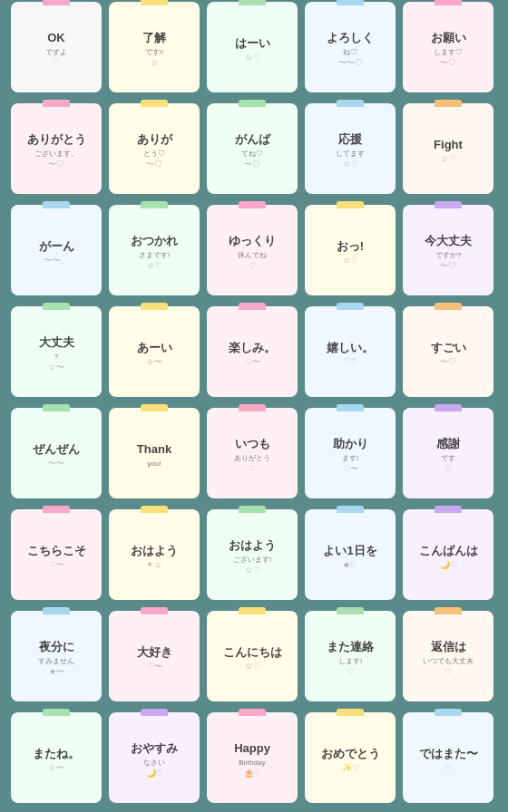  I want to click on sticker-sub-text-38: Birthday, so click(252, 763).